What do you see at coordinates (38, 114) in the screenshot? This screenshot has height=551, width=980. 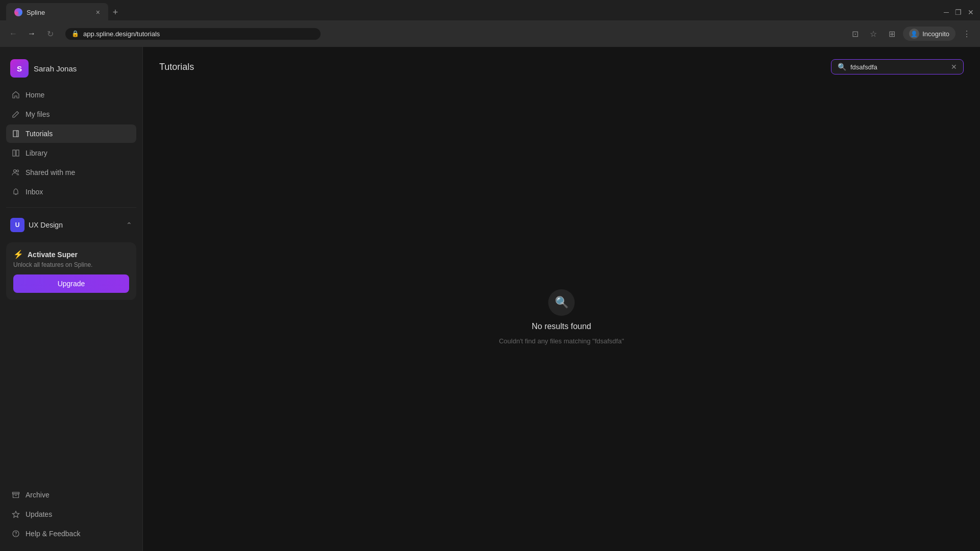 I see `sidebar-item-label: My files` at bounding box center [38, 114].